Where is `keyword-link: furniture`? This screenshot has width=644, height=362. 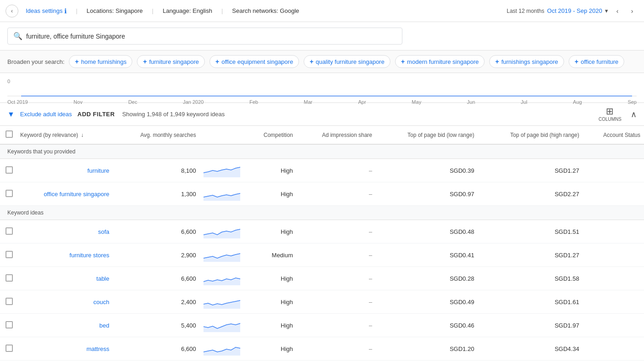 keyword-link: furniture is located at coordinates (98, 171).